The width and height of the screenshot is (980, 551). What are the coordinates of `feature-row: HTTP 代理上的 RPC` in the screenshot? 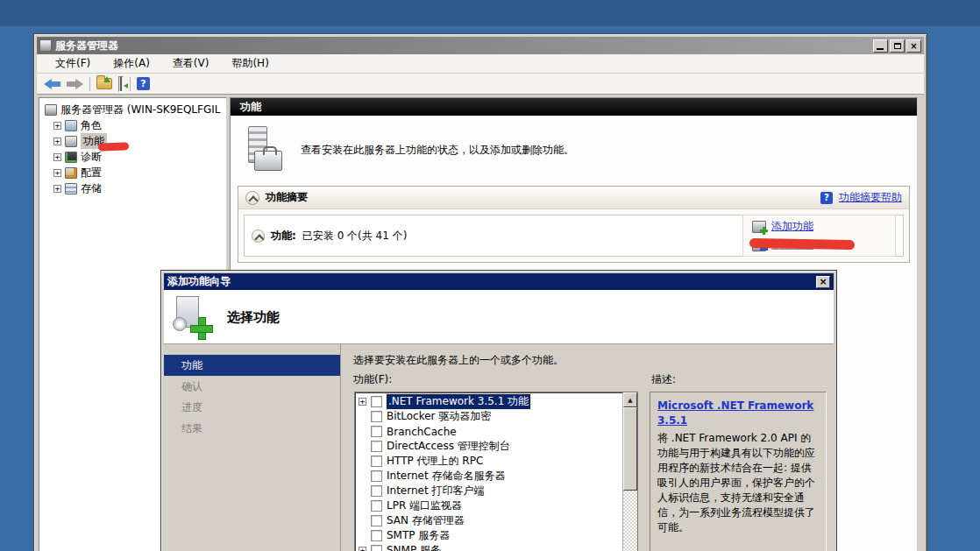 It's located at (496, 461).